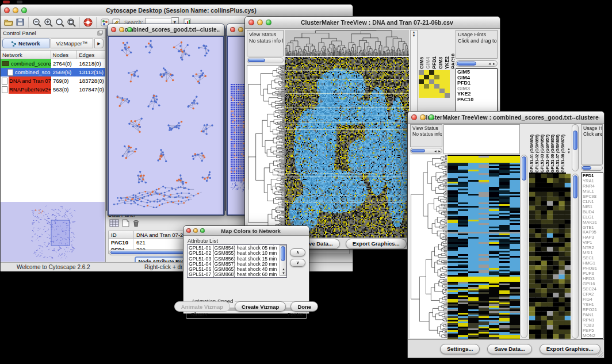 The height and width of the screenshot is (364, 612). I want to click on delete-attribute-icon, so click(136, 224).